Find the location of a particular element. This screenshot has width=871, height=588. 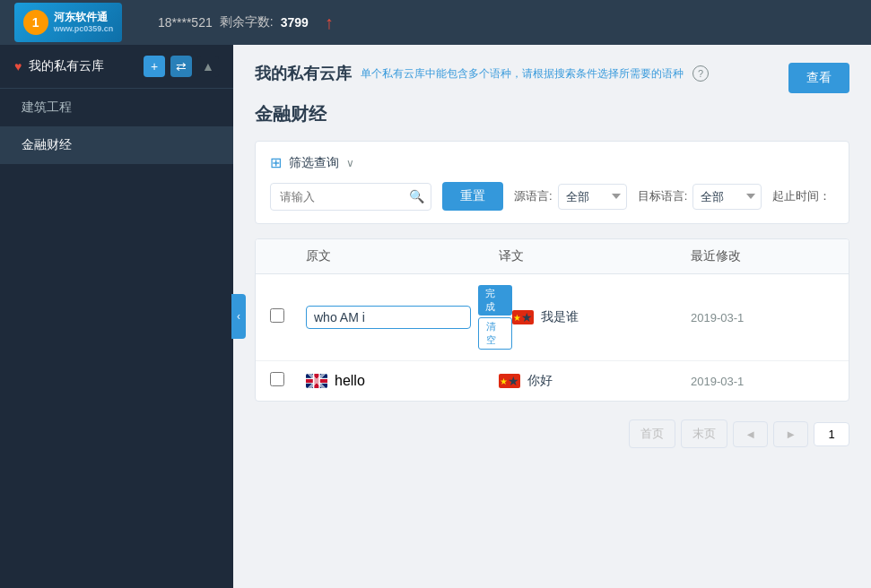

grid-icon: ⊞ is located at coordinates (276, 163).